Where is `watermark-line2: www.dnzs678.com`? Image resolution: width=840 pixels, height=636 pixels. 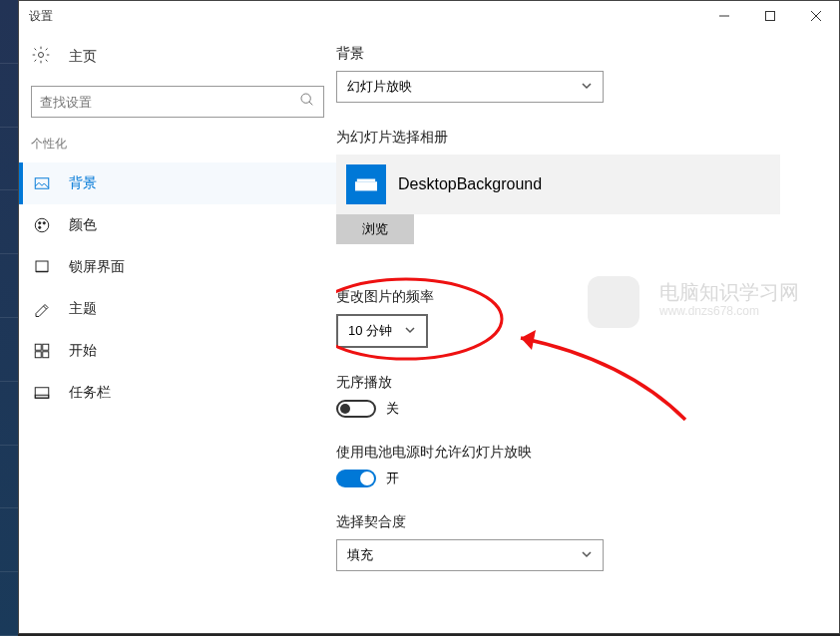
watermark-line2: www.dnzs678.com is located at coordinates (729, 311).